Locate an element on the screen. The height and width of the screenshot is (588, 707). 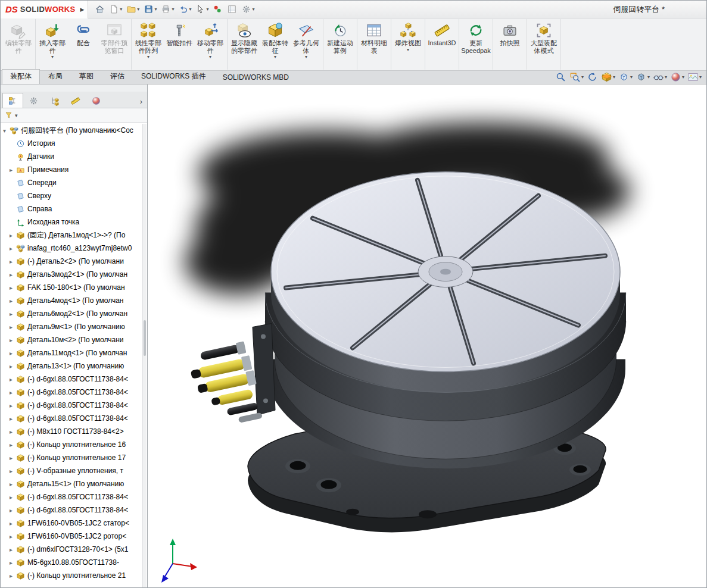
tree-item: ▸ (-) dm6xlГОСТ3128-70<1> (5x1 is located at coordinates (74, 549).